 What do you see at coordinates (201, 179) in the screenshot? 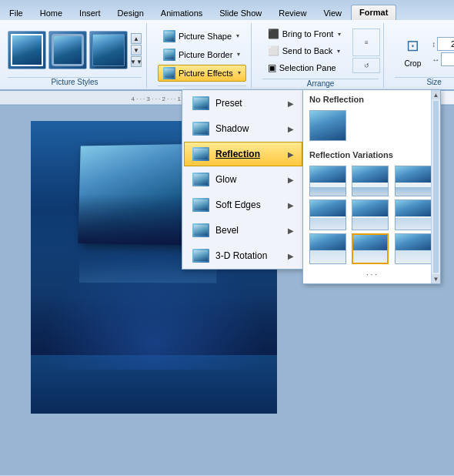
I see `glow-icon` at bounding box center [201, 179].